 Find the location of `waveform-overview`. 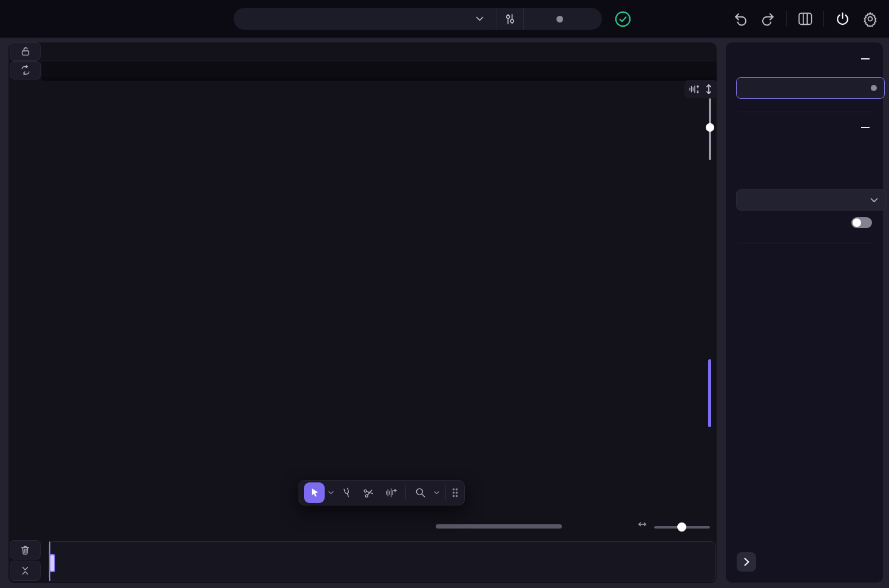

waveform-overview is located at coordinates (382, 561).